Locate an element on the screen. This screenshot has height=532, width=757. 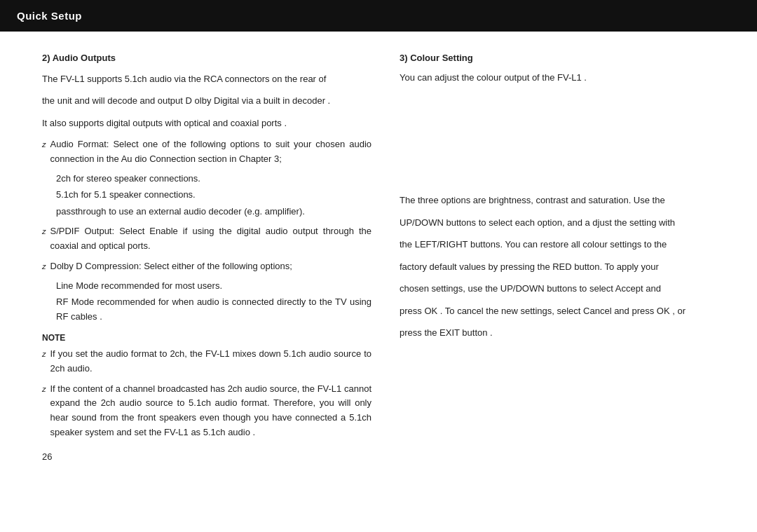
bullet2-item: z S/PDIF Output: Select Enable if using … is located at coordinates (207, 239).